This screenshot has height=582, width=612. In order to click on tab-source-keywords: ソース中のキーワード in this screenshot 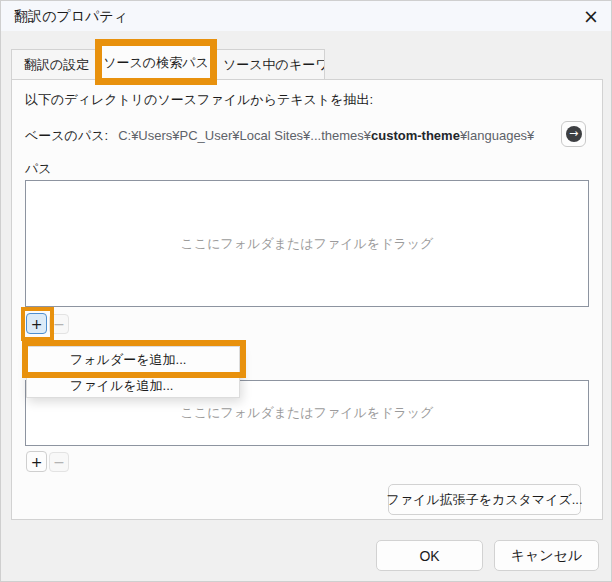, I will do `click(270, 64)`.